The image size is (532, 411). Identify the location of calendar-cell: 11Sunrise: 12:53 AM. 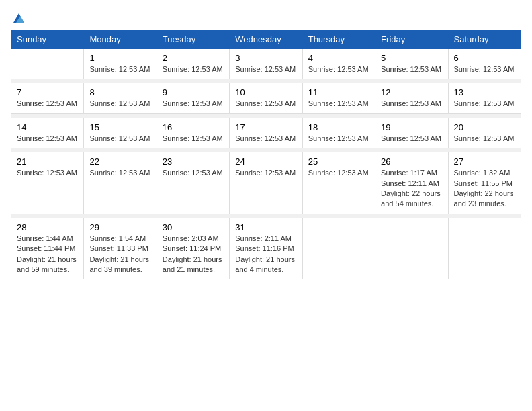
(339, 98).